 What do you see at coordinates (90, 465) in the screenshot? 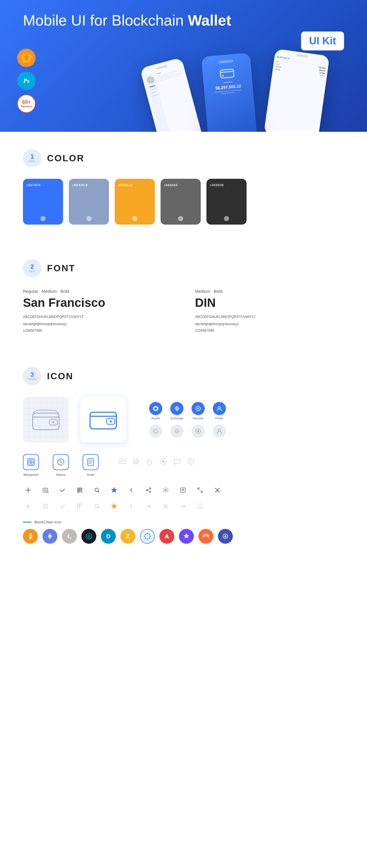
I see `app-icon-order: Order` at bounding box center [90, 465].